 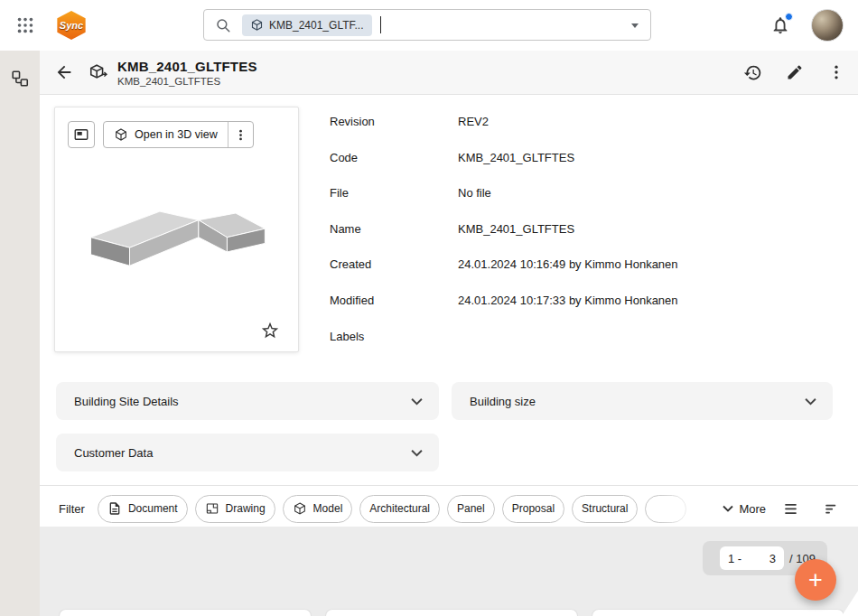 I want to click on filter-chip-model: Model, so click(x=318, y=509).